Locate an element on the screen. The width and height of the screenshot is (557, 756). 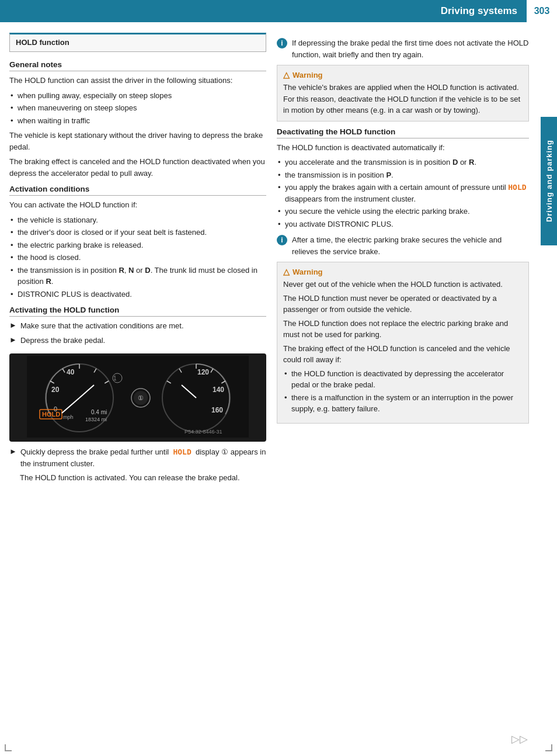
svg-text: ① is located at coordinates (141, 398).